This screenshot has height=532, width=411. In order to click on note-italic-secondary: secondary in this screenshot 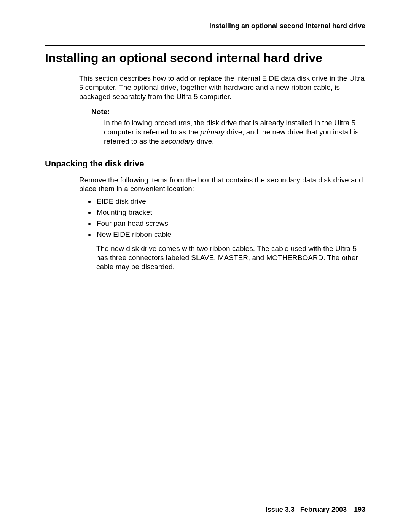, I will do `click(178, 141)`.